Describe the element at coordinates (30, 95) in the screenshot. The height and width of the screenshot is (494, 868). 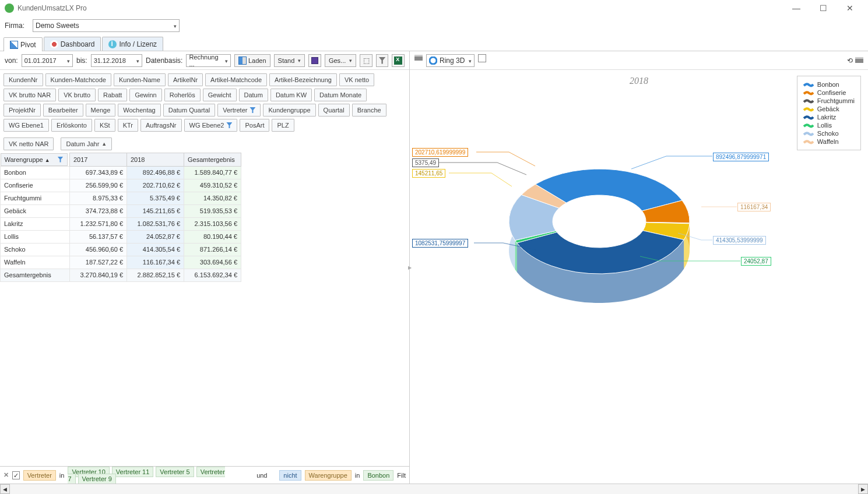
I see `field-vk-brutto-nar: VK brutto NAR` at that location.